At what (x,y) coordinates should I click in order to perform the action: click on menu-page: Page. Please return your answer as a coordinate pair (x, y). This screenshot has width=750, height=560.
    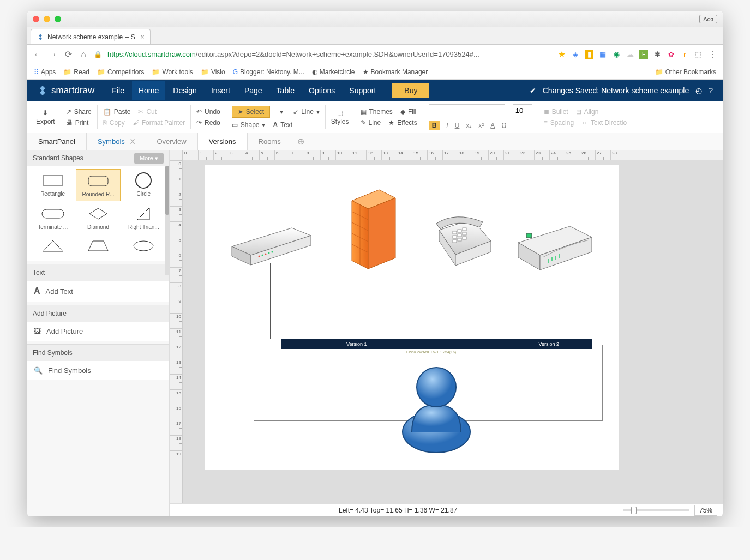
    Looking at the image, I should click on (253, 91).